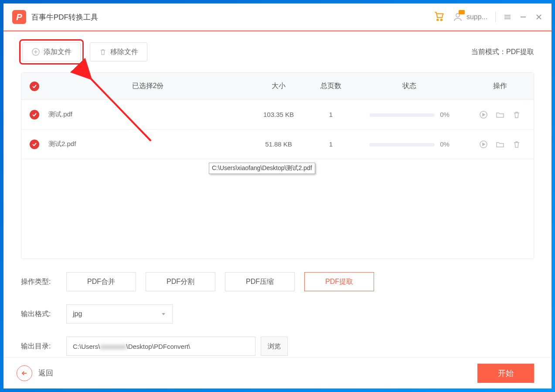  What do you see at coordinates (58, 52) in the screenshot?
I see `add-file-label: 添加文件` at bounding box center [58, 52].